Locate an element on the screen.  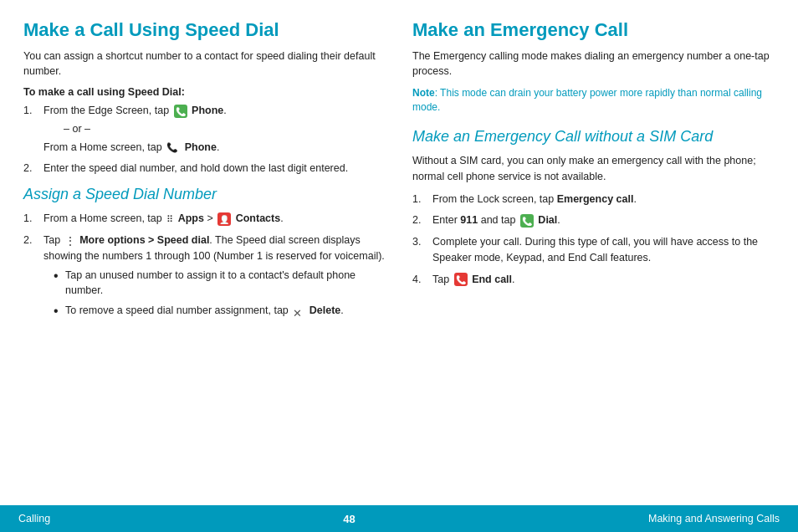
emergency-call-label: Emergency call is located at coordinates (596, 199).